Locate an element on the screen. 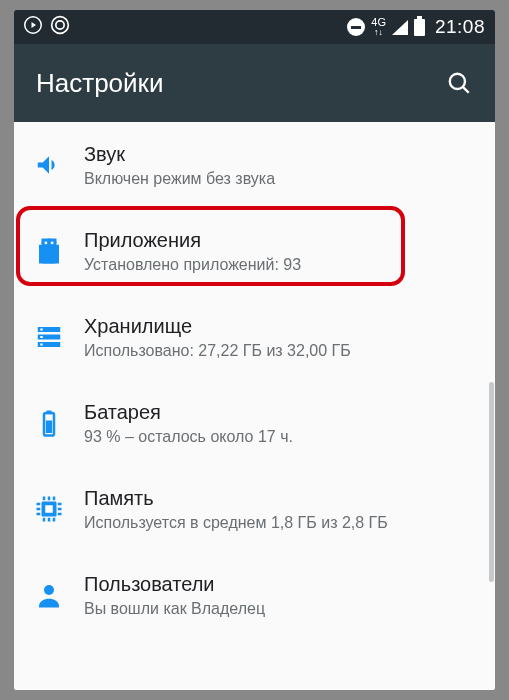 This screenshot has width=509, height=700. cast-icon is located at coordinates (60, 28).